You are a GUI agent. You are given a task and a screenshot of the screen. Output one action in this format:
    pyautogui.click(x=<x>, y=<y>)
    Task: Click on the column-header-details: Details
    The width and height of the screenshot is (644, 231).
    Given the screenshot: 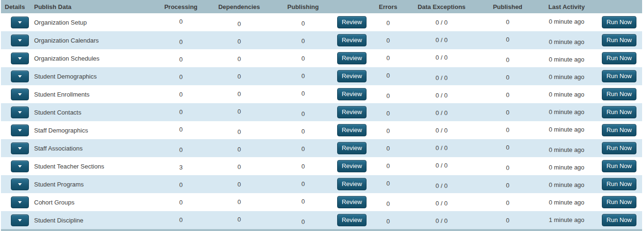 What is the action you would take?
    pyautogui.click(x=16, y=7)
    